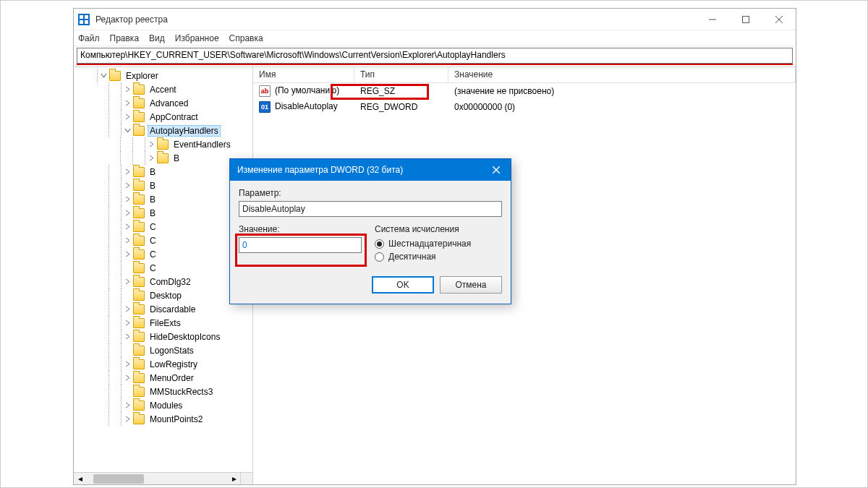 This screenshot has height=488, width=868. Describe the element at coordinates (163, 130) in the screenshot. I see `tree-item: AutoplayHandlers` at that location.